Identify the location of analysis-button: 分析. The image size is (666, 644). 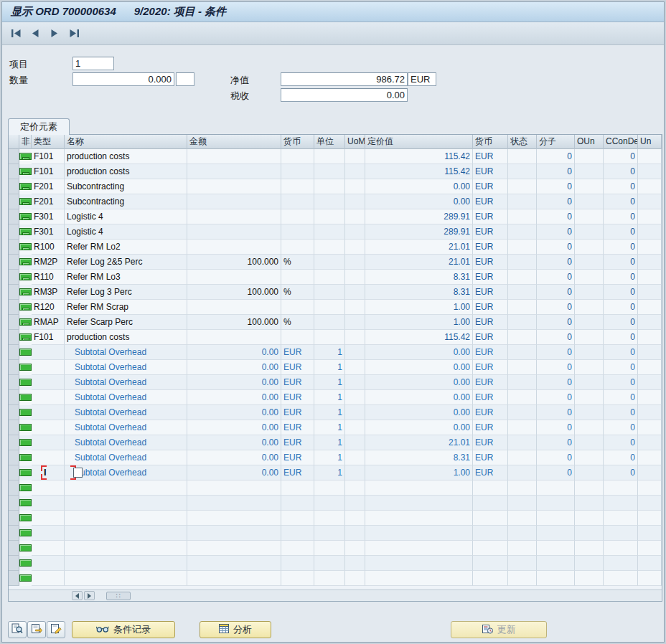
(235, 630).